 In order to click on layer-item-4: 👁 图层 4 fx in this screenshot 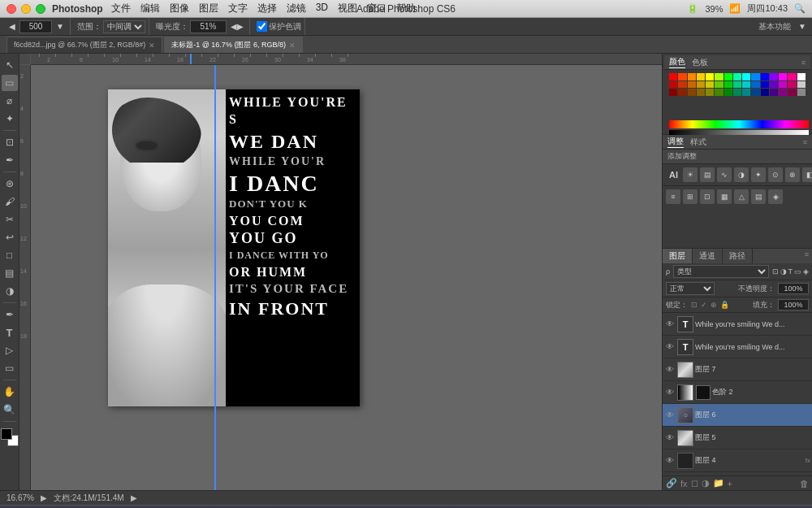, I will do `click(737, 461)`.